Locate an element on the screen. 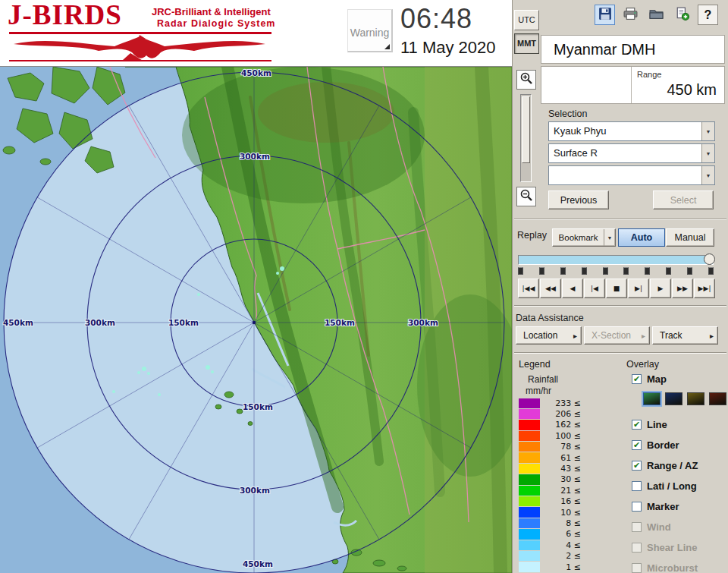 The height and width of the screenshot is (573, 728). print-button is located at coordinates (631, 15).